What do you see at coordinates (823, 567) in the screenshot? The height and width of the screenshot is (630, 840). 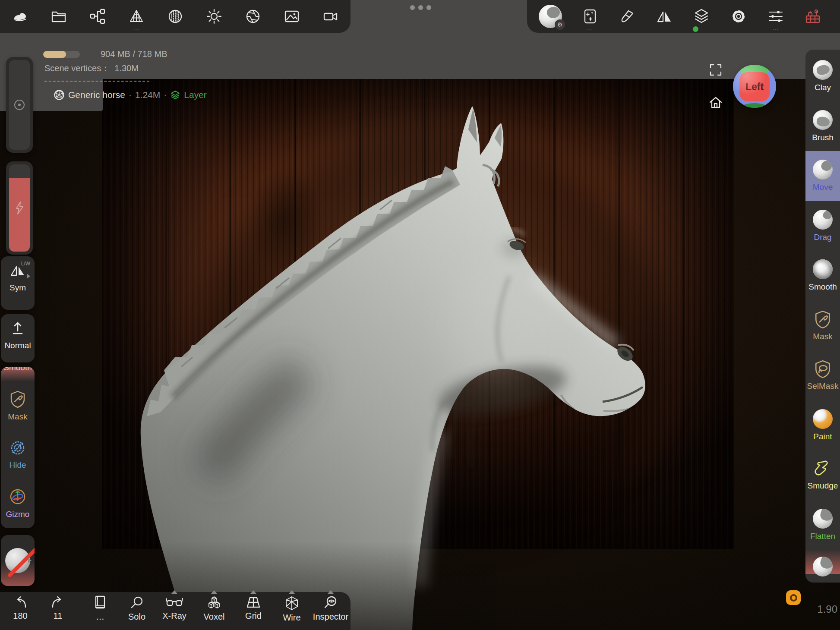 I see `sphere-icon` at bounding box center [823, 567].